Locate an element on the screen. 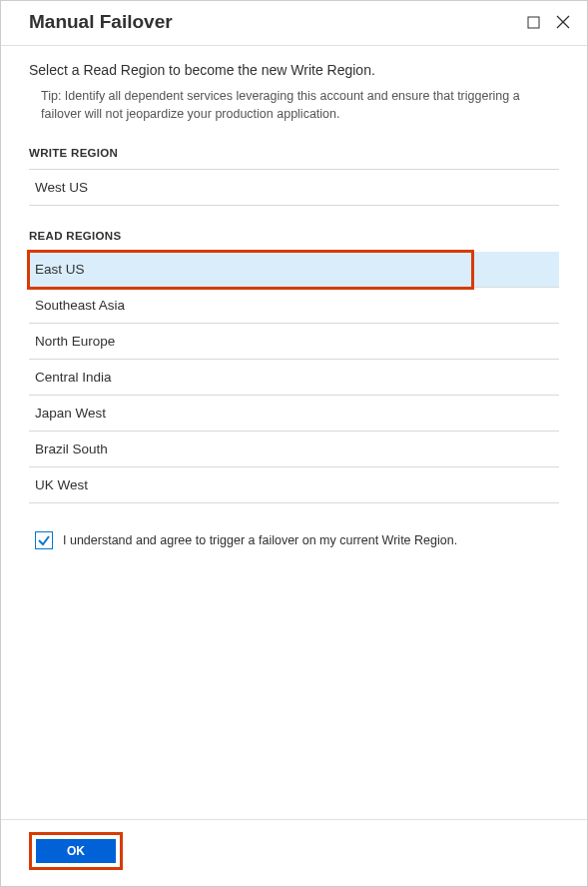  confirm-row: I understand and agree to trigger a fail… is located at coordinates (294, 540).